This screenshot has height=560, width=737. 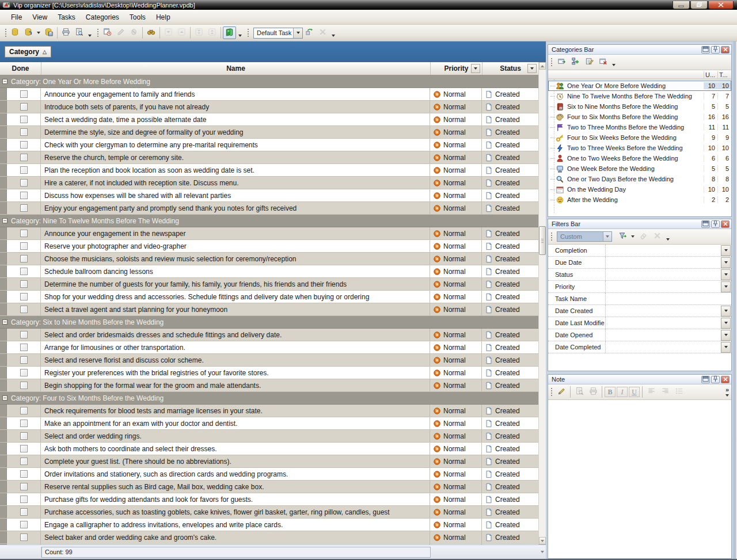 I want to click on priority-filter-dropdown, so click(x=476, y=68).